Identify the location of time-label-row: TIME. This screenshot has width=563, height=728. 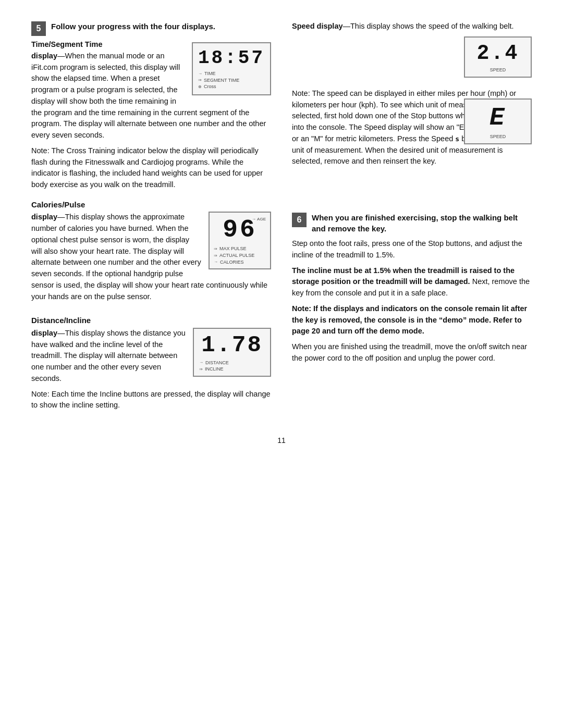
(231, 74).